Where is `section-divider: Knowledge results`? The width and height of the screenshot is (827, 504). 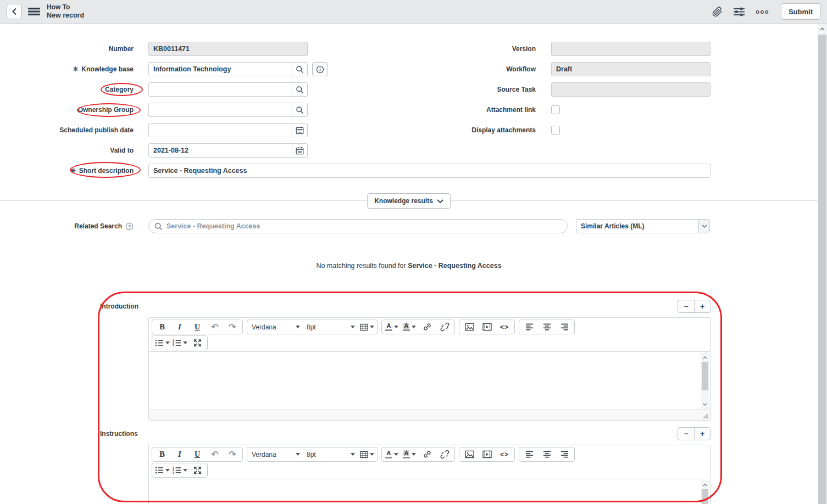
section-divider: Knowledge results is located at coordinates (409, 201).